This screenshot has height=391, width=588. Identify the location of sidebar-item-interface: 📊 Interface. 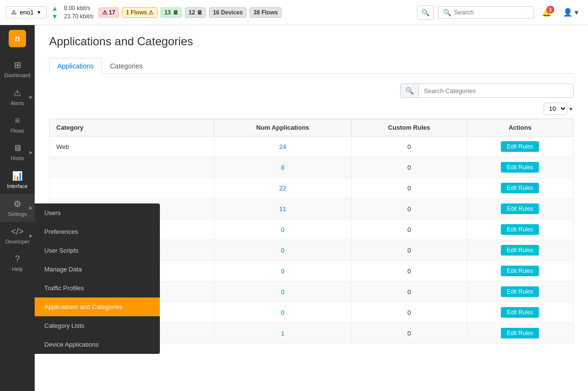
(17, 180).